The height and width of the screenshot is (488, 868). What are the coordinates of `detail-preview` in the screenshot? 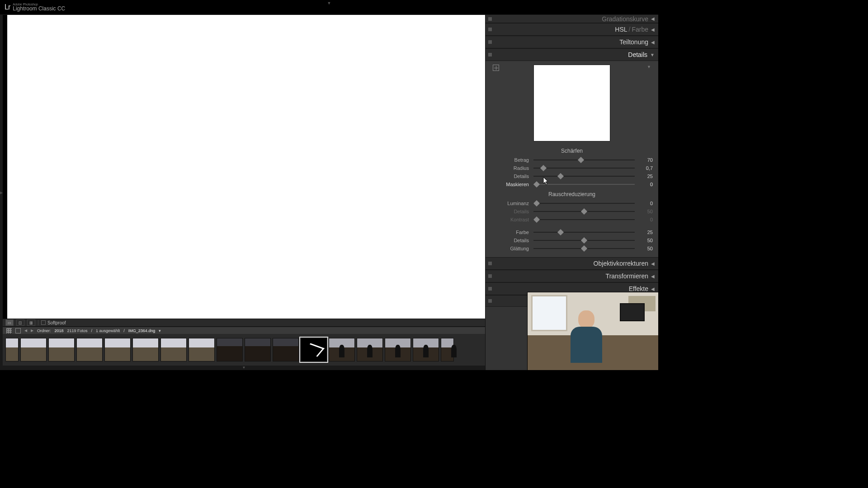 It's located at (572, 103).